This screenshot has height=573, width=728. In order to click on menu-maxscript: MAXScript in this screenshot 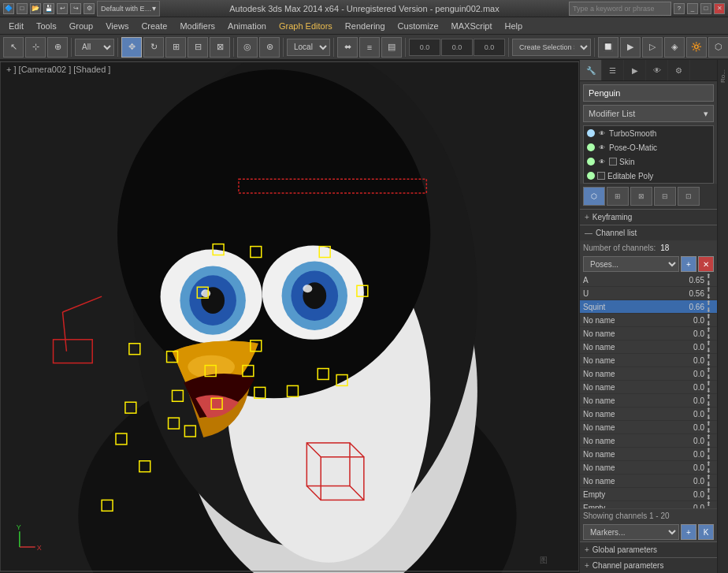, I will do `click(472, 26)`.